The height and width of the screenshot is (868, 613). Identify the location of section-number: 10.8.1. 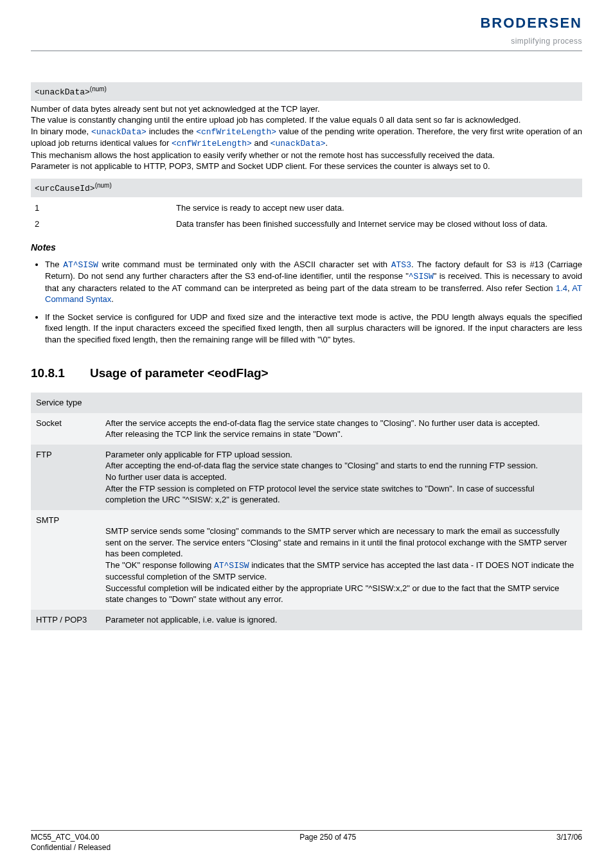
(60, 373).